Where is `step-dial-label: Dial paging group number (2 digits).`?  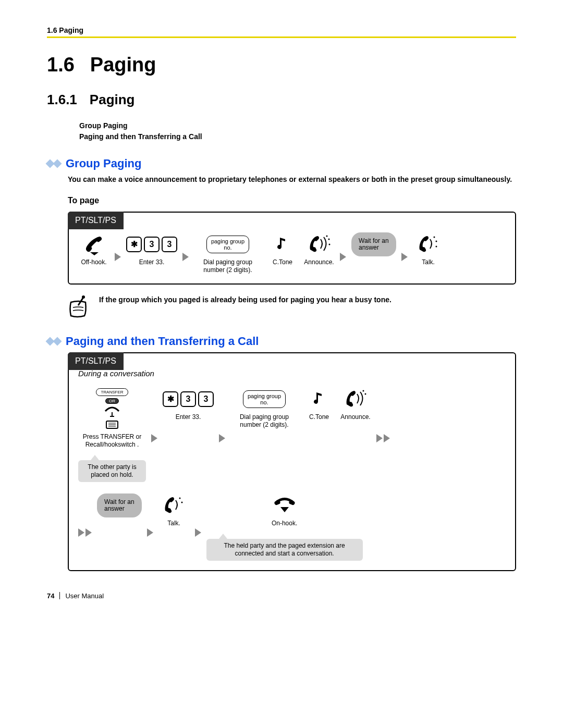
step-dial-label: Dial paging group number (2 digits). is located at coordinates (228, 266).